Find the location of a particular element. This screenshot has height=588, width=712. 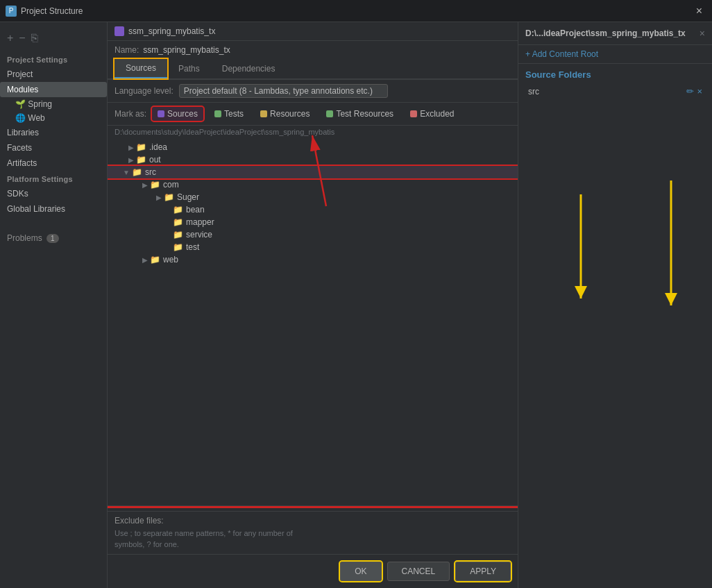

tree-item-out: ▶ 📁 out is located at coordinates (312, 160).